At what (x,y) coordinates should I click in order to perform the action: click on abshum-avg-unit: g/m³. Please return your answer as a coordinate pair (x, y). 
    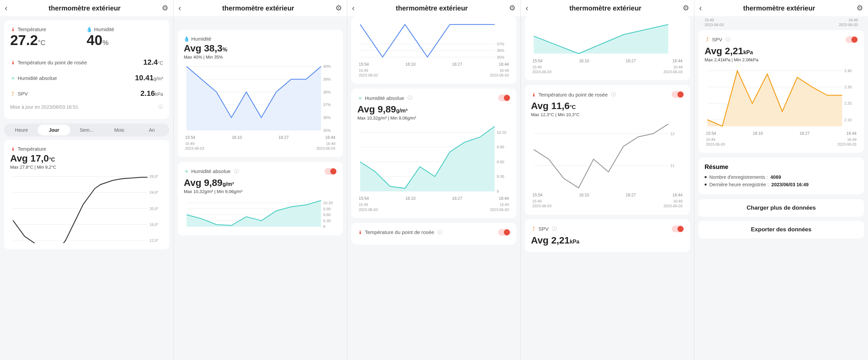
    Looking at the image, I should click on (402, 110).